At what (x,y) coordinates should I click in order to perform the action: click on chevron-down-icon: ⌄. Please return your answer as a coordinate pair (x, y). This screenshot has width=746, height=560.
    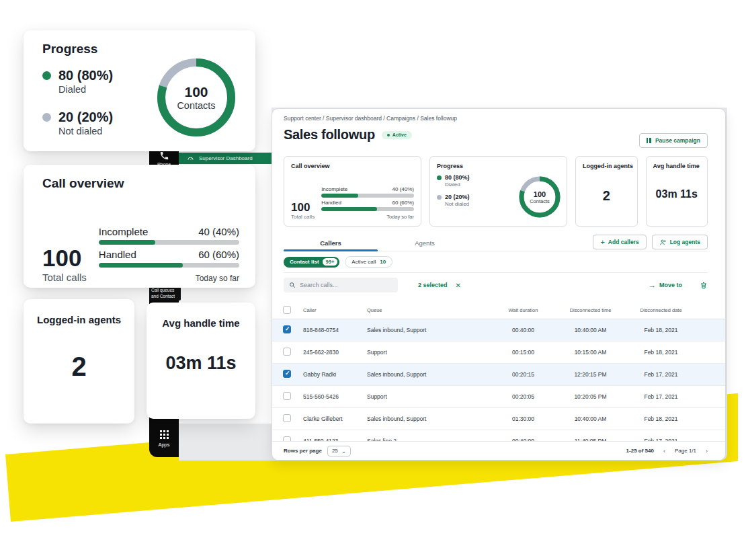
    Looking at the image, I should click on (344, 451).